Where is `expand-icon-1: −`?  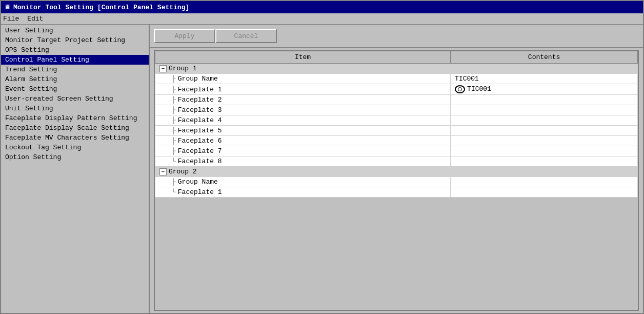 expand-icon-1: − is located at coordinates (163, 172).